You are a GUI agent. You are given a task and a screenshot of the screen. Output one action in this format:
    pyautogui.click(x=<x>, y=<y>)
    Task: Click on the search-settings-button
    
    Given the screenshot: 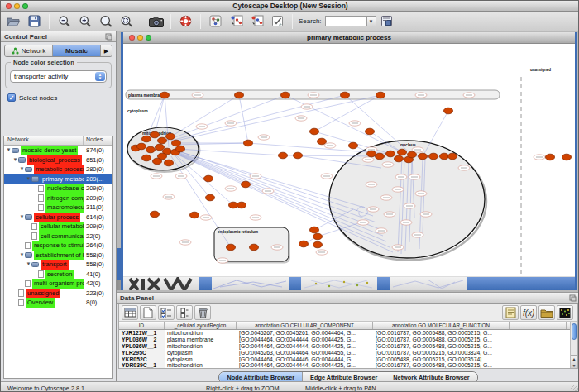 What is the action you would take?
    pyautogui.click(x=387, y=22)
    